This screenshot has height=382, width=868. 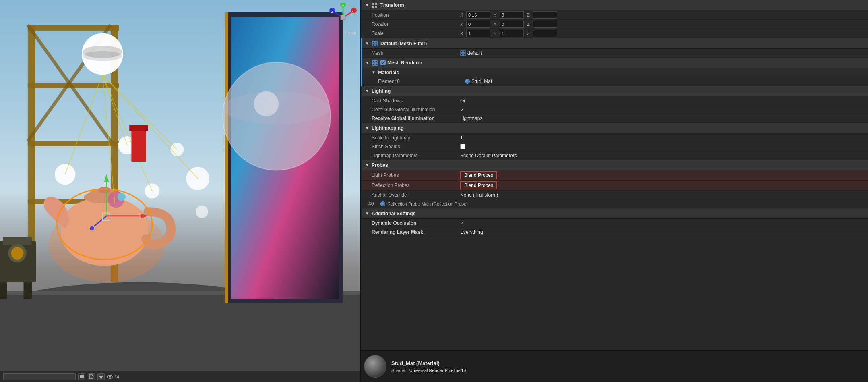 What do you see at coordinates (545, 15) in the screenshot?
I see `position-z-input` at bounding box center [545, 15].